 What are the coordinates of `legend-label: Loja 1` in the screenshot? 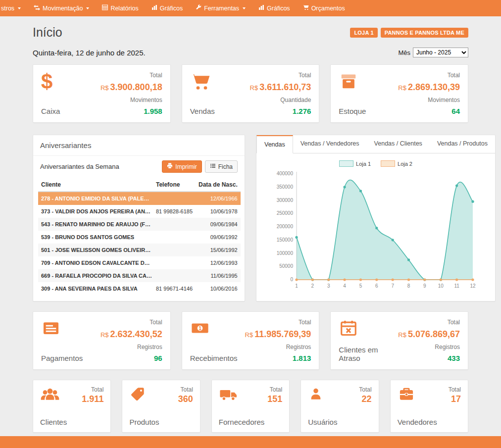 It's located at (363, 164).